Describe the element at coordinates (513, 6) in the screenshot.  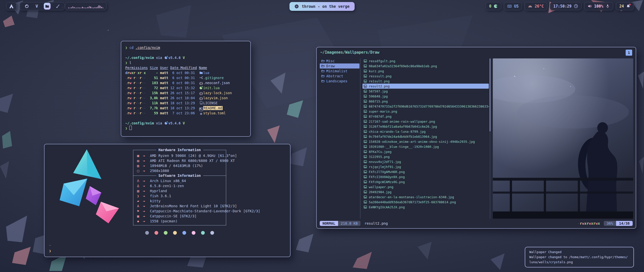
I see `keyboard-module: US` at that location.